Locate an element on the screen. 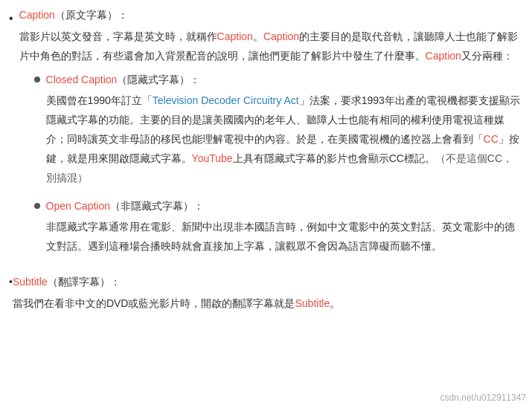 This screenshot has width=532, height=414. open-caption-heading: Open Caption（非隱藏式字幕）： is located at coordinates (284, 207).